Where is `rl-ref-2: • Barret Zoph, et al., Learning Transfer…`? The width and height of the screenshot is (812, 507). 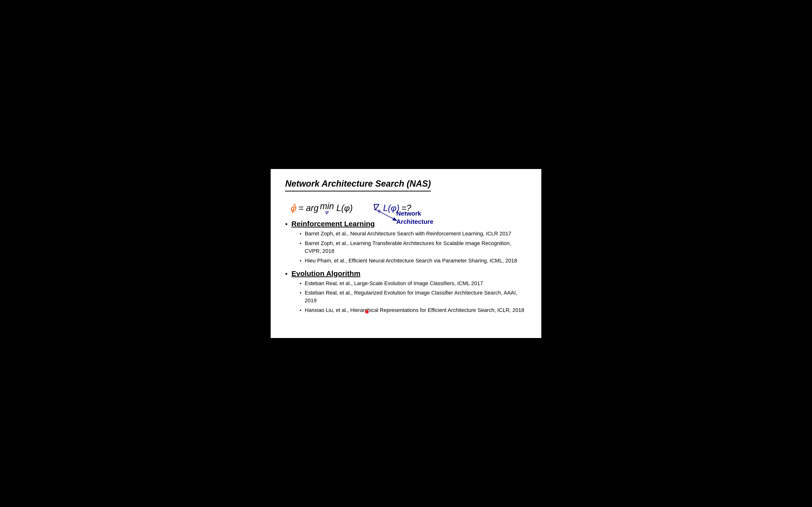 rl-ref-2: • Barret Zoph, et al., Learning Transfer… is located at coordinates (413, 247).